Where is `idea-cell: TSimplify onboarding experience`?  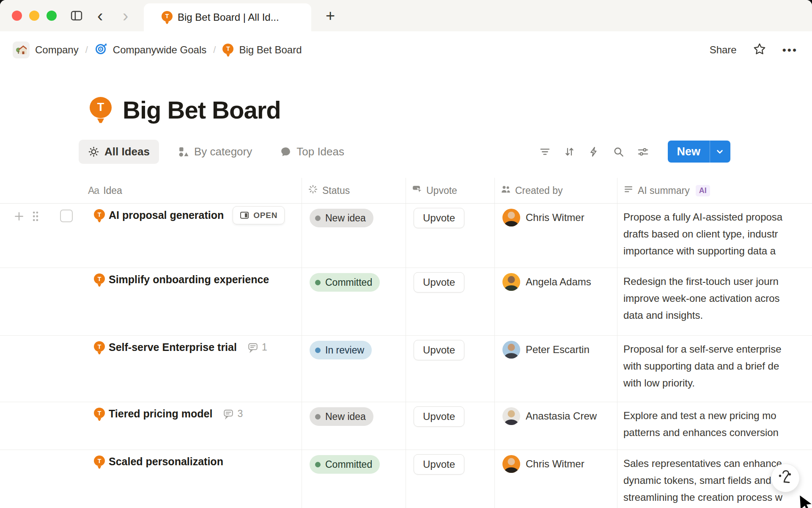
idea-cell: TSimplify onboarding experience is located at coordinates (193, 301).